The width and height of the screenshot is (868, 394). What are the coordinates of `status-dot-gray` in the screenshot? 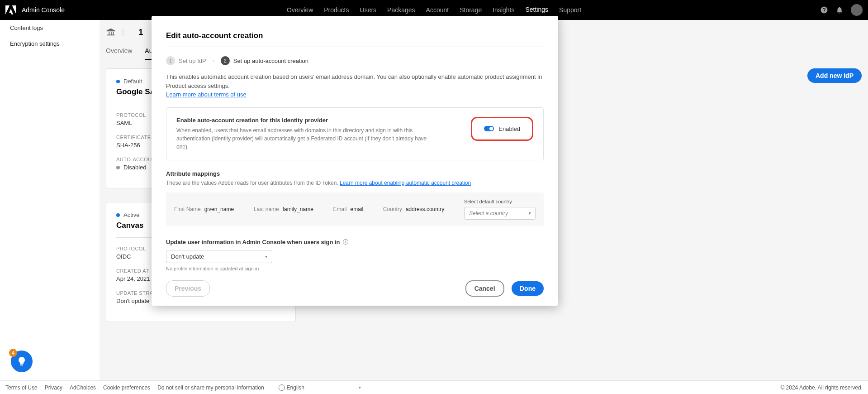 It's located at (118, 168).